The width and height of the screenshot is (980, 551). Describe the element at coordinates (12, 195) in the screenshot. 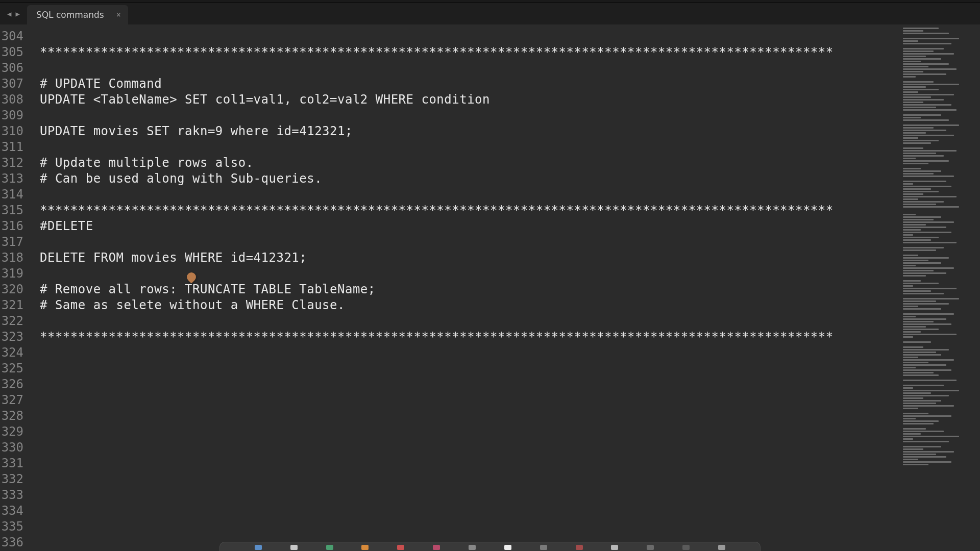

I see `line-number: 314` at that location.